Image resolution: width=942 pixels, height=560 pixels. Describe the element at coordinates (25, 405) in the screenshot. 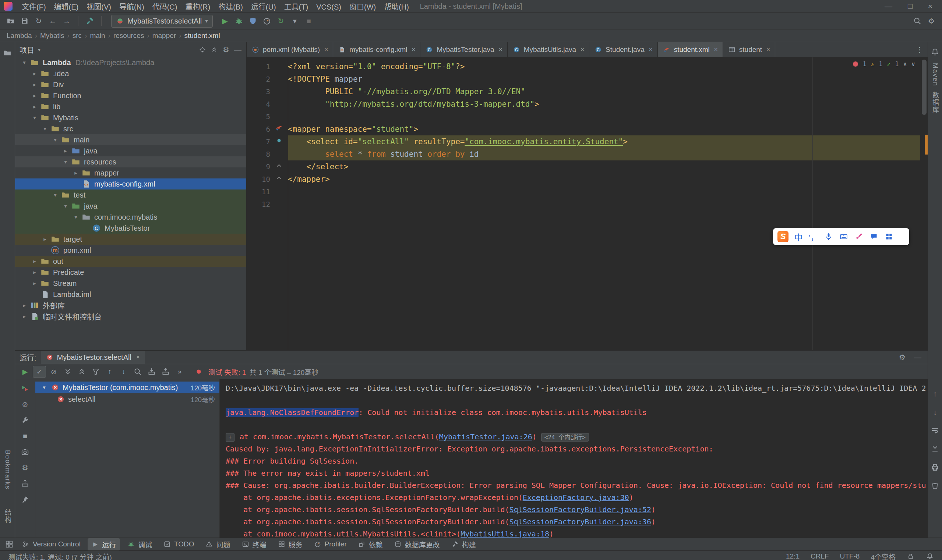

I see `stop-process-icon: ⊘` at that location.